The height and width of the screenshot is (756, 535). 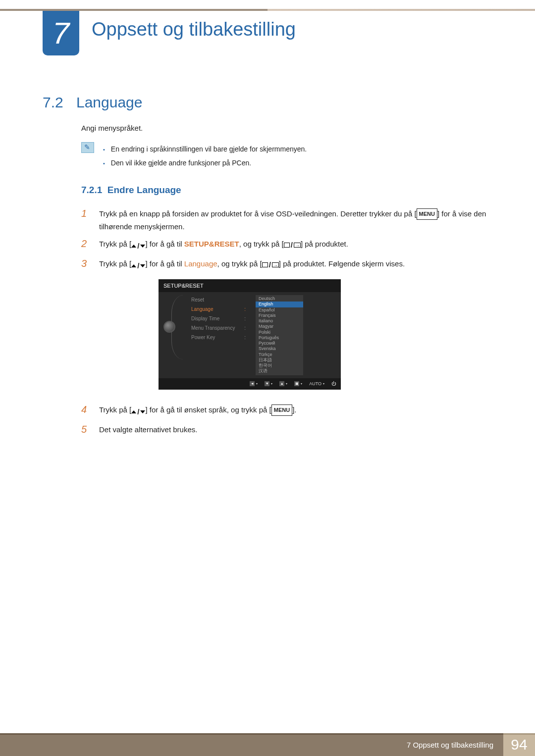 I want to click on osd-power-icon: ⏻, so click(x=334, y=384).